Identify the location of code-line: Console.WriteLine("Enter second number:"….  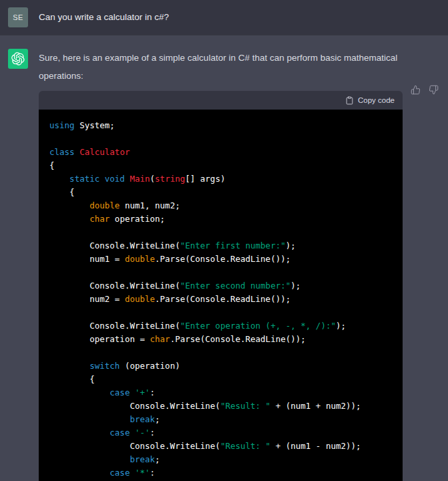
(220, 286).